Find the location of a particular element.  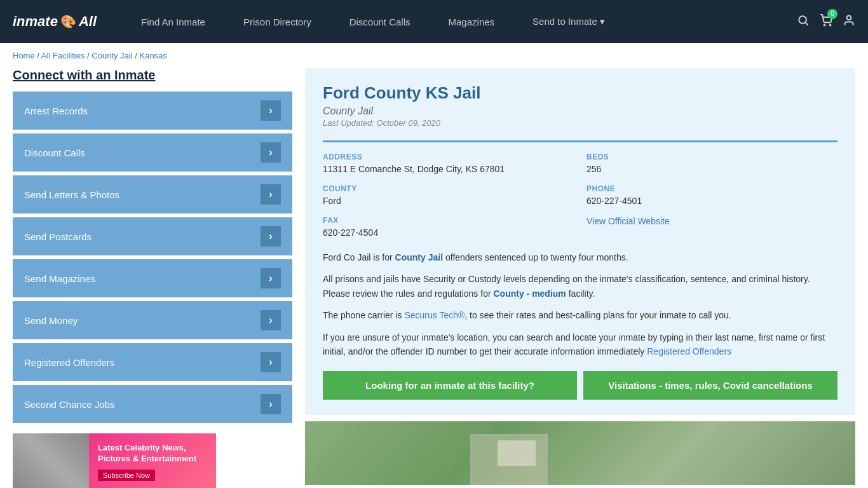

nav-send-to-inmate: Send to Inmate ▾ is located at coordinates (569, 22).